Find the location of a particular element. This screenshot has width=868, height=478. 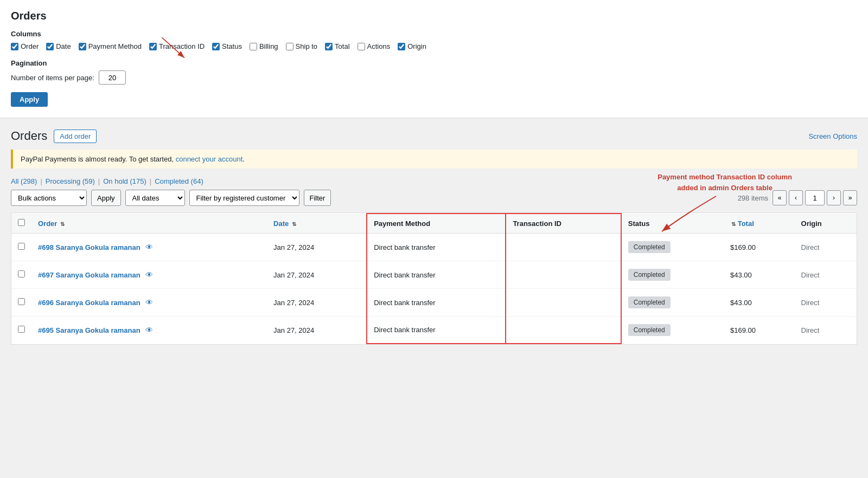

td-order-695: #695 Saranya Gokula ramanan 👁 is located at coordinates (149, 331).